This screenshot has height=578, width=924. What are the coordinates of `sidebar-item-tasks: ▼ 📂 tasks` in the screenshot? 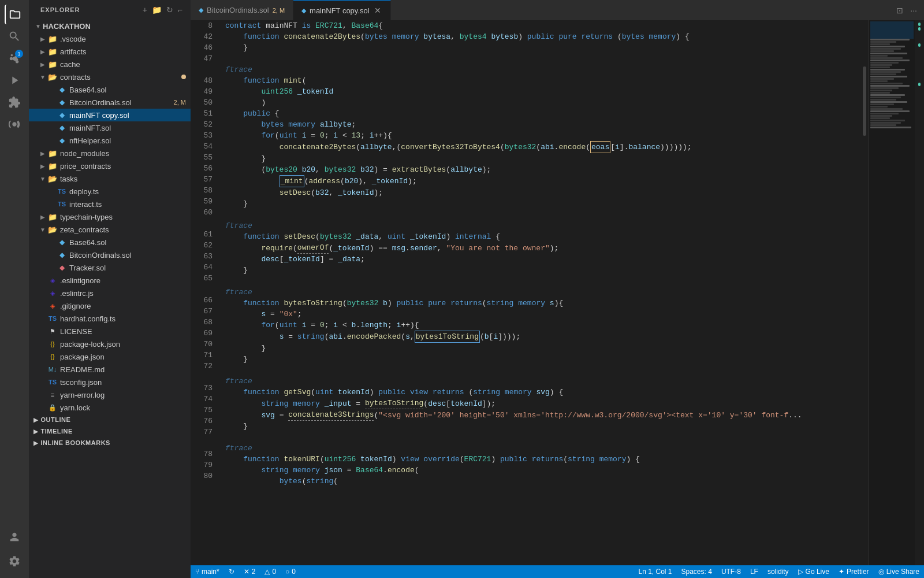 It's located at (110, 179).